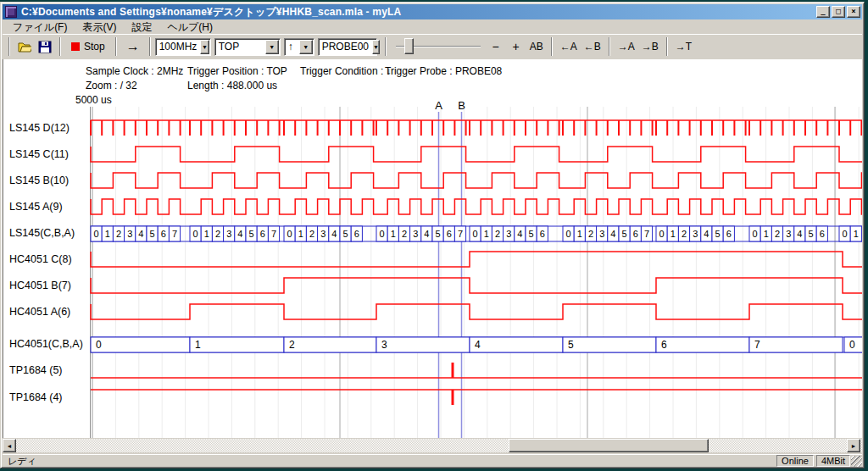 The height and width of the screenshot is (471, 868). I want to click on title-bar: C:¥Documents and Settings¥noname¥デスクトップ¥…, so click(432, 12).